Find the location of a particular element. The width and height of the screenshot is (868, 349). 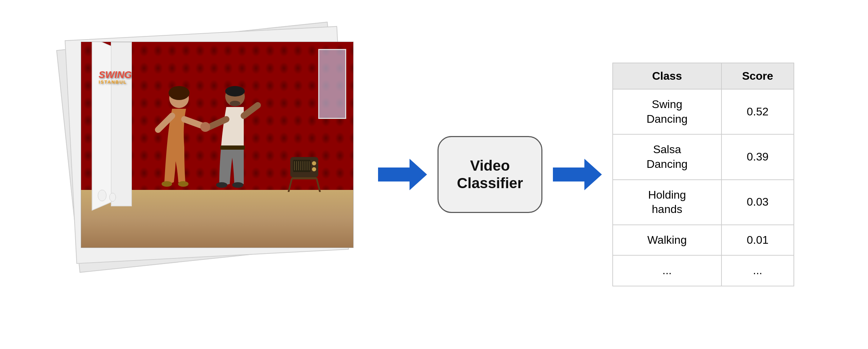

classifier-label: Video Classifier is located at coordinates (490, 175).